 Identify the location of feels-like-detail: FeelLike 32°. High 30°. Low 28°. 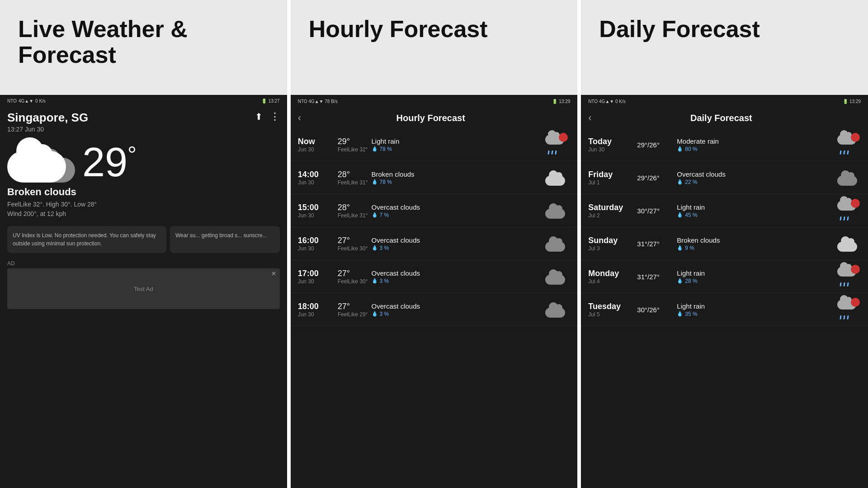
(144, 204).